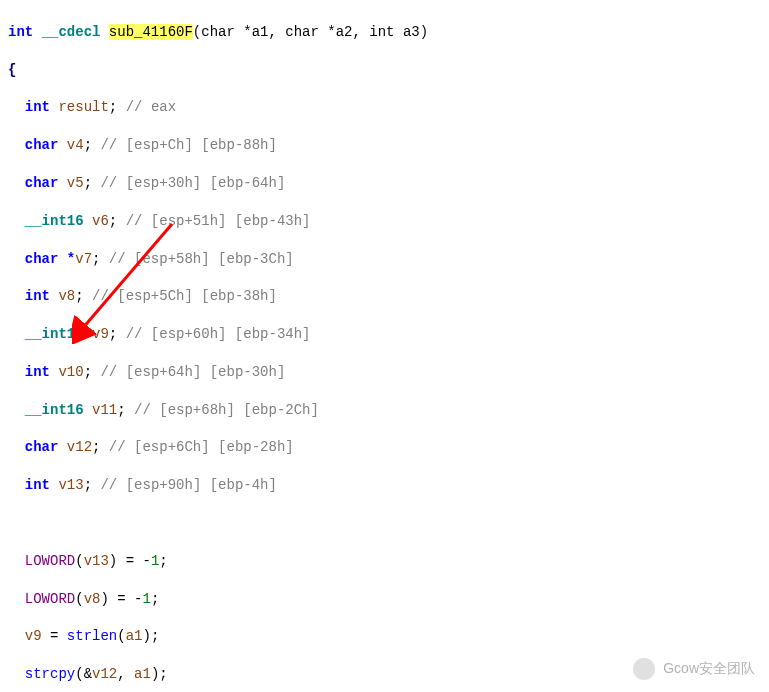  What do you see at coordinates (644, 669) in the screenshot?
I see `watermark-icon` at bounding box center [644, 669].